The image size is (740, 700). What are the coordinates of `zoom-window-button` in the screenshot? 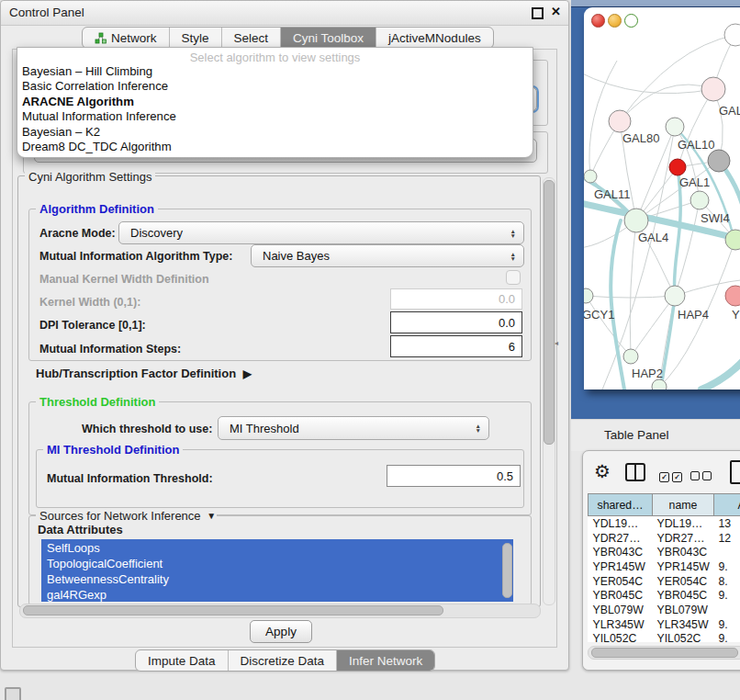 It's located at (632, 20).